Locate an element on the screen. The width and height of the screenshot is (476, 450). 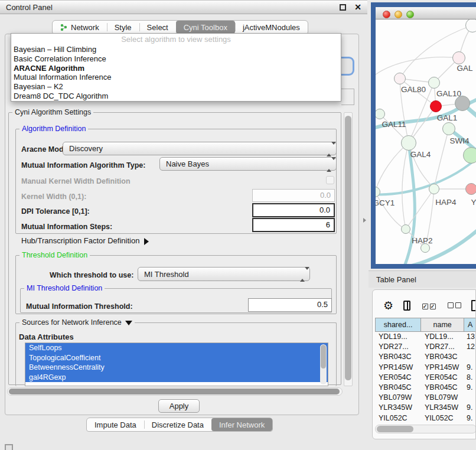
dpi-tolerance-field: 0.0 is located at coordinates (294, 210).